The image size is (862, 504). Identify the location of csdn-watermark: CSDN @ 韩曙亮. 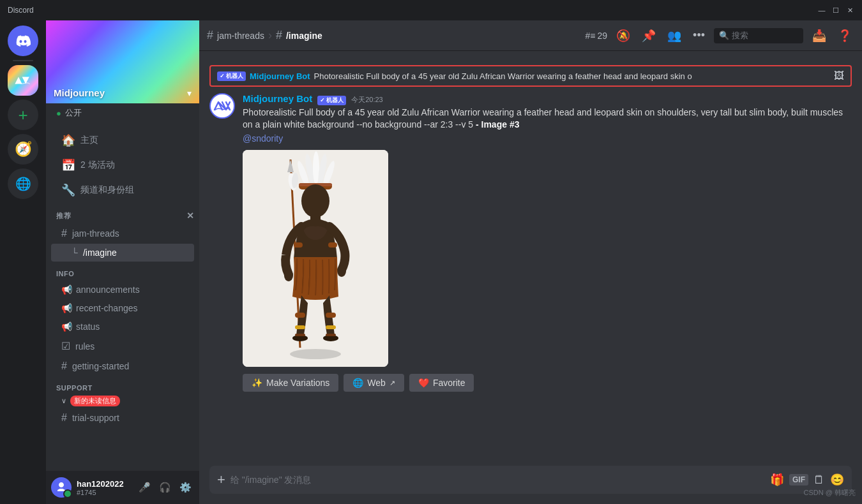
(830, 493).